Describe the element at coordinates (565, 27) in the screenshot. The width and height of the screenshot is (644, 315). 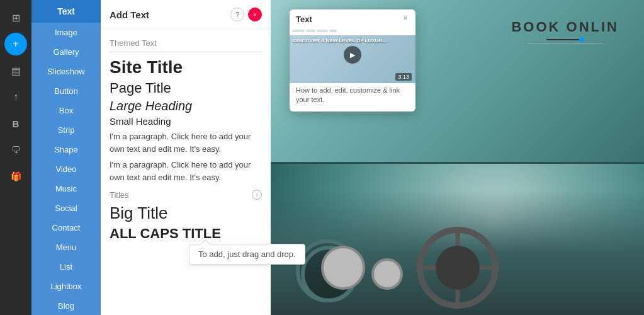
I see `book-online-text: BOOK ONLIN` at that location.